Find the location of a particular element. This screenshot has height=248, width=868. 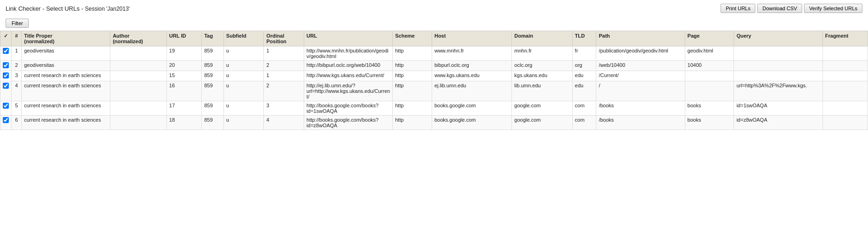

cell-query: id=z8wOAQA is located at coordinates (778, 123).